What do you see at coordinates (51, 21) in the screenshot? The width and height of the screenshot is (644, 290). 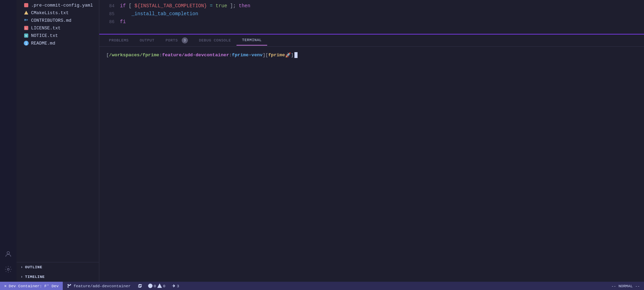 I see `file-name: CONTRIBUTORS.md` at bounding box center [51, 21].